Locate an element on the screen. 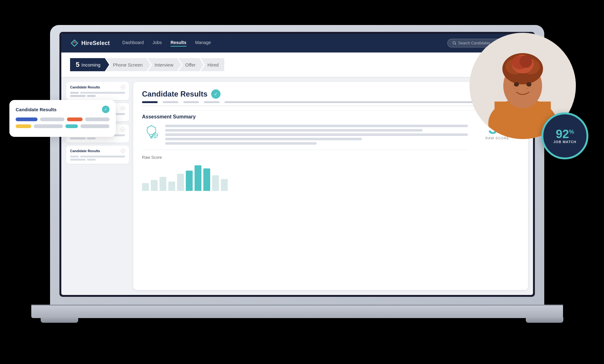 This screenshot has height=364, width=604. floating-card-header: Candidate Results ✓ is located at coordinates (63, 109).